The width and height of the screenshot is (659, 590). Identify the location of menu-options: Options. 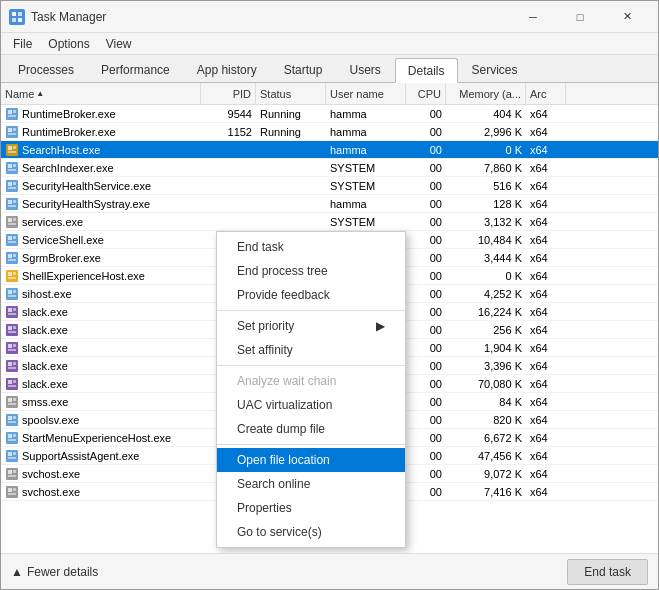
(68, 44).